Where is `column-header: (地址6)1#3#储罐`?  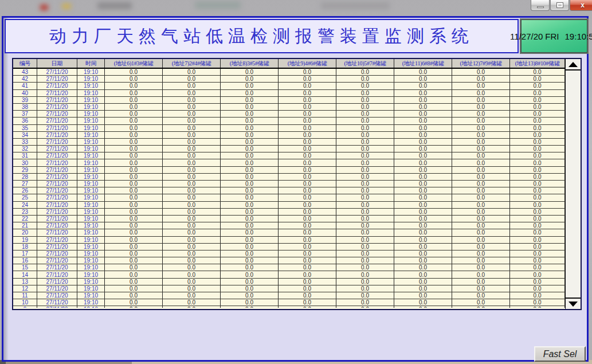 column-header: (地址6)1#3#储罐 is located at coordinates (134, 63).